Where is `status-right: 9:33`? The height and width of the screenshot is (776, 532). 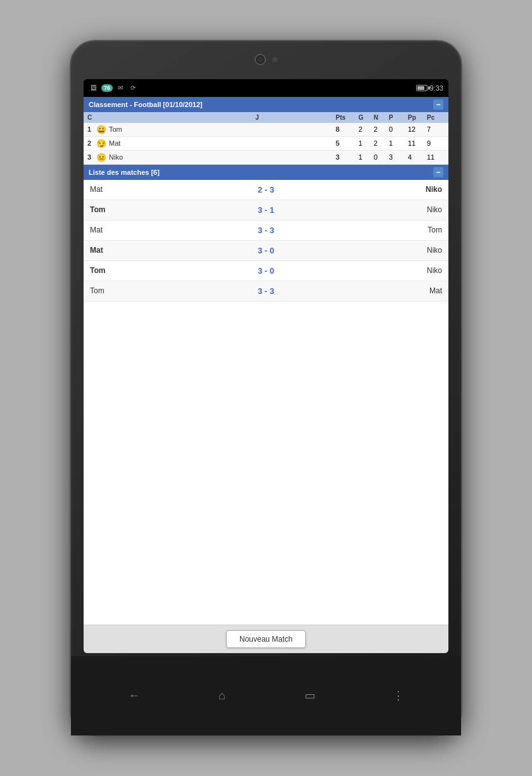
status-right: 9:33 is located at coordinates (429, 88).